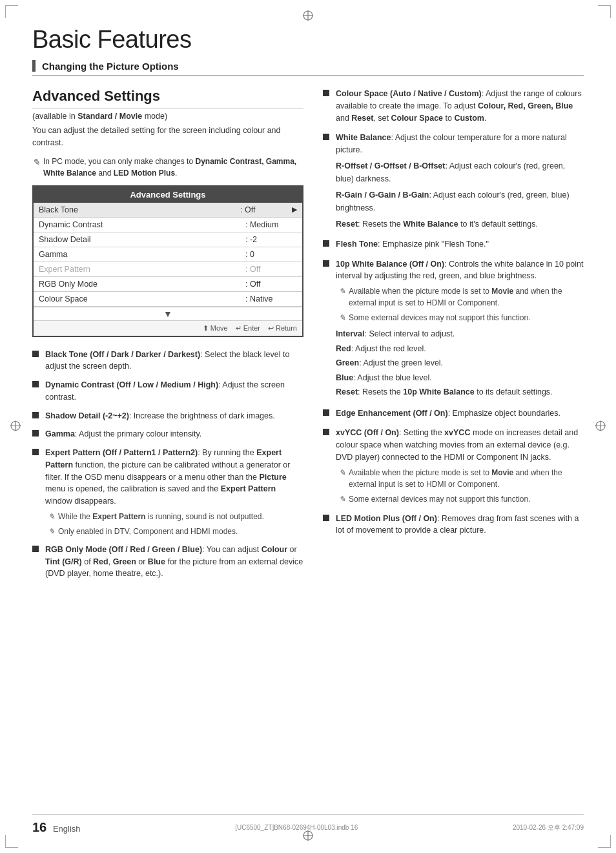 Image resolution: width=616 pixels, height=853 pixels. Describe the element at coordinates (110, 66) in the screenshot. I see `section-heading-text: Changing the Picture Options` at that location.